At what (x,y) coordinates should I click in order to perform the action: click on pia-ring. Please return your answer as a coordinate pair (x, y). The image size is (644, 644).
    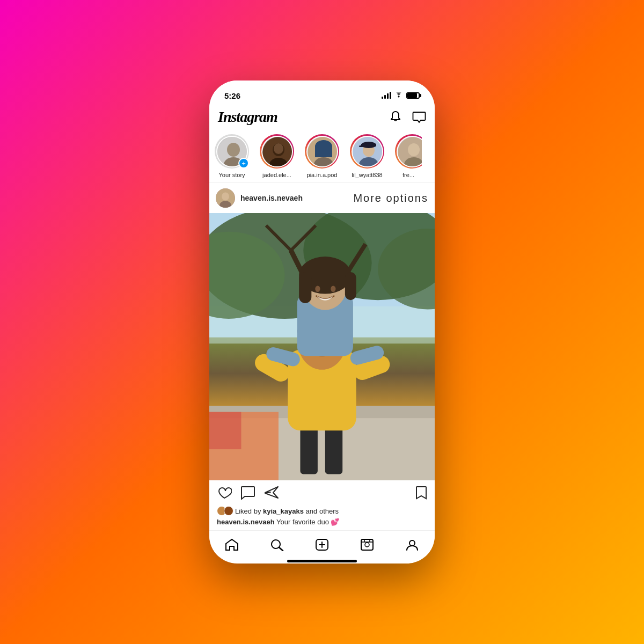
    Looking at the image, I should click on (322, 151).